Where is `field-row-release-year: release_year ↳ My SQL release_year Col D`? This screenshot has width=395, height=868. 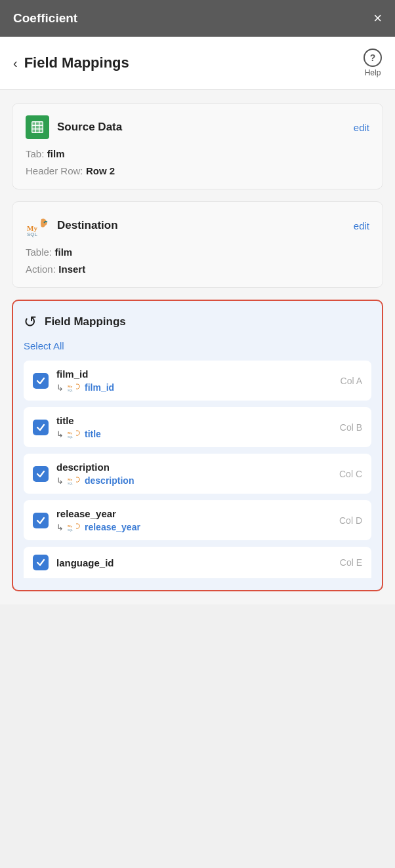
field-row-release-year: release_year ↳ My SQL release_year Col D is located at coordinates (198, 521).